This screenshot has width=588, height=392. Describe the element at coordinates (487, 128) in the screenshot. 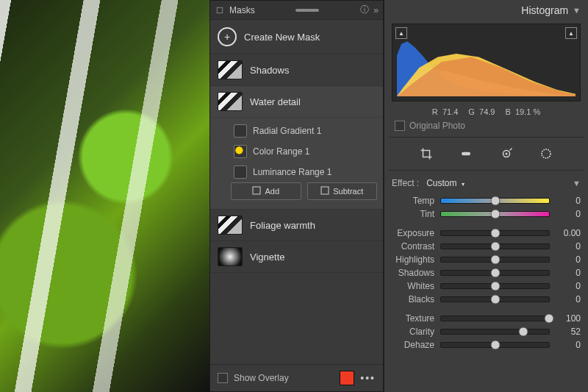

I see `original-photo-toggle: Original Photo` at that location.